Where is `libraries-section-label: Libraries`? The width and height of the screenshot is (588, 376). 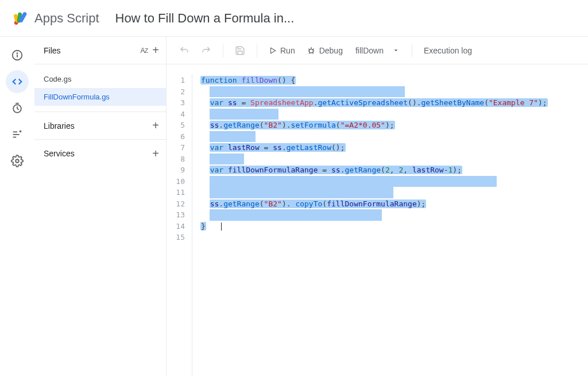 libraries-section-label: Libraries is located at coordinates (59, 126).